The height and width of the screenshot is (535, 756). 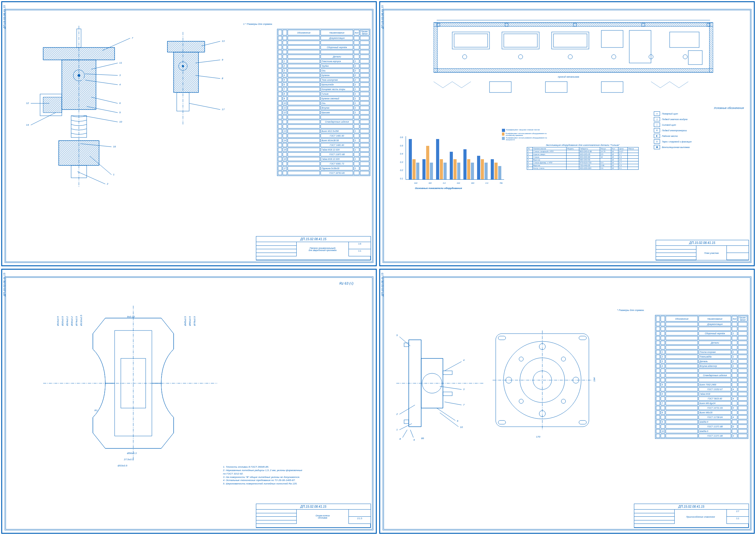 I want to click on svg-text: 194, so click(x=594, y=380).